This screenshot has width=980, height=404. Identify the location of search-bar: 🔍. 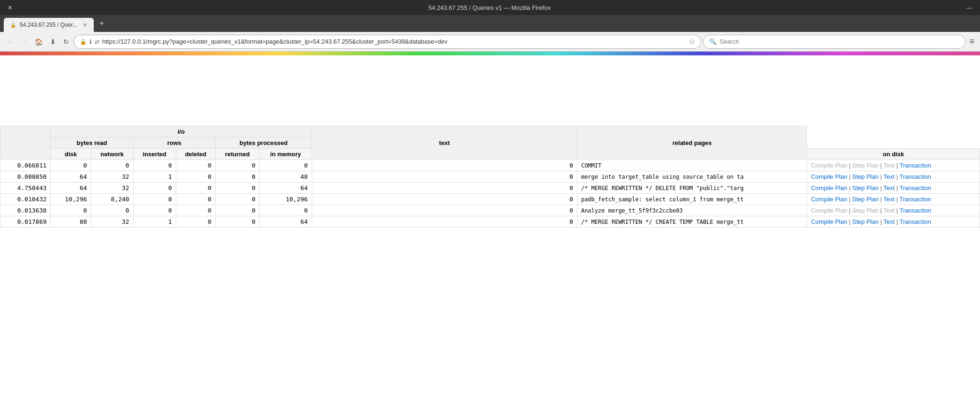
(834, 42).